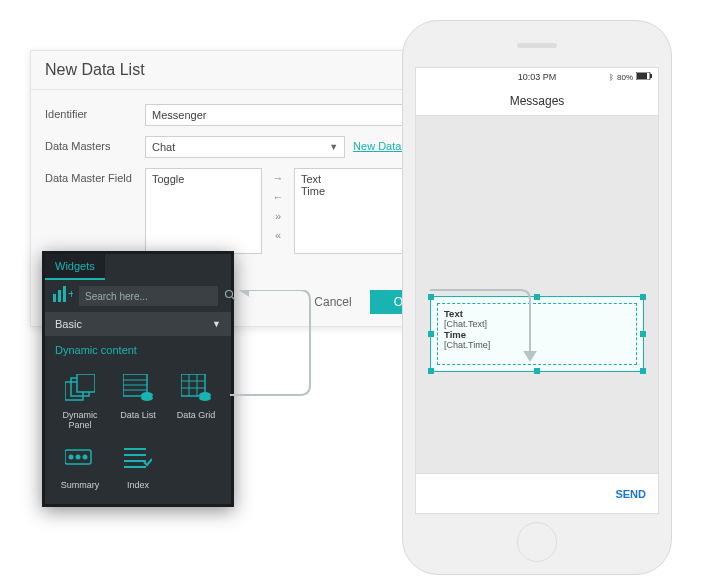  Describe the element at coordinates (80, 458) in the screenshot. I see `summary-icon` at that location.